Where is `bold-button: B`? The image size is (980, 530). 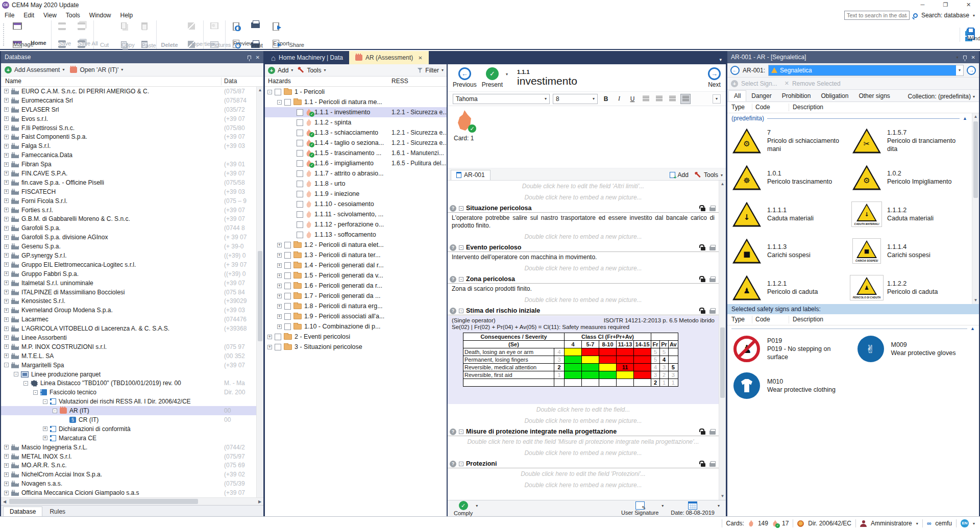
bold-button: B is located at coordinates (606, 99).